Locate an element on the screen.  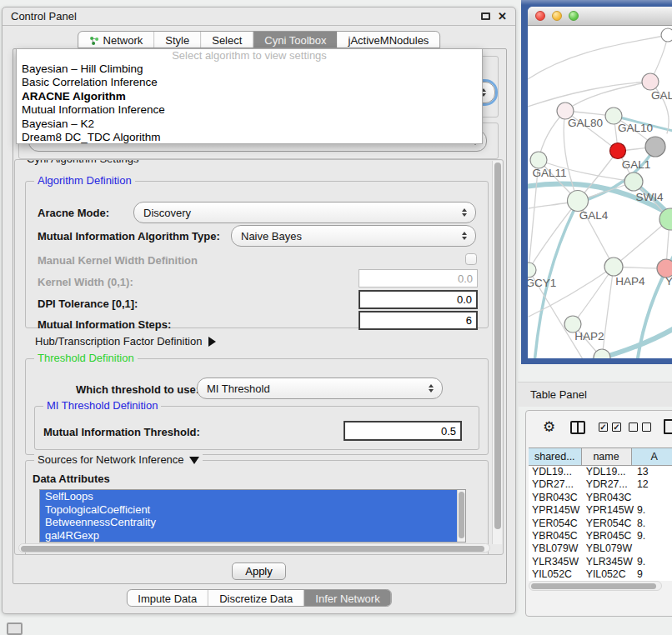
tab-select: Select is located at coordinates (227, 40).